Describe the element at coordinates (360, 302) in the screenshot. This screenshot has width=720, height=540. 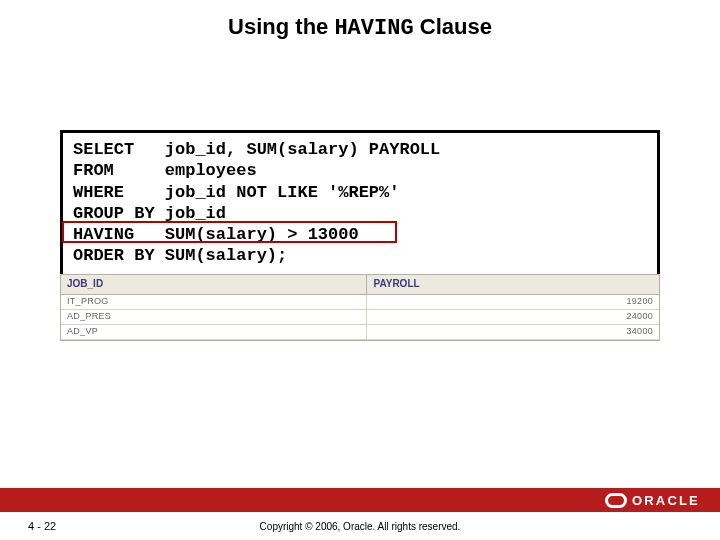
I see `table-row: IT_PROG 19200` at that location.